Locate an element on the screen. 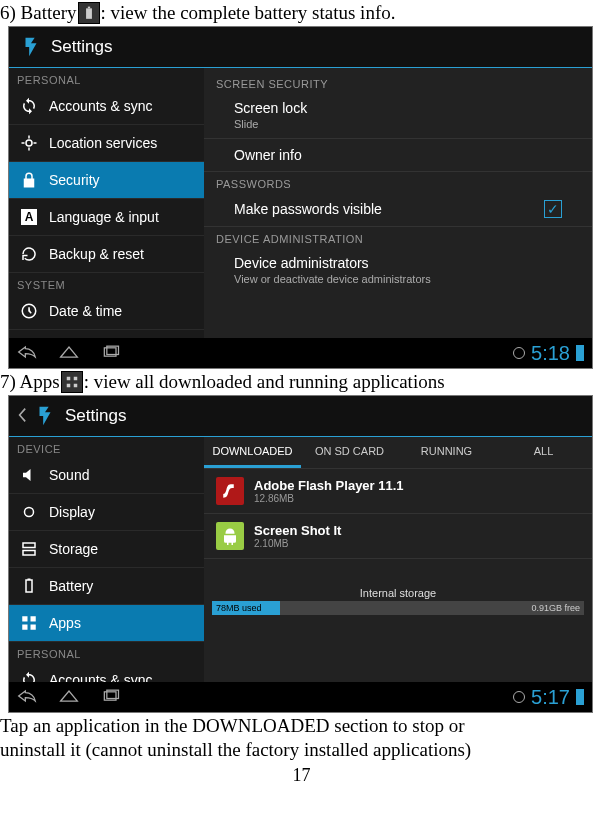 The height and width of the screenshot is (831, 603). section-screen-security: SCREEN SECURITY is located at coordinates (398, 82).